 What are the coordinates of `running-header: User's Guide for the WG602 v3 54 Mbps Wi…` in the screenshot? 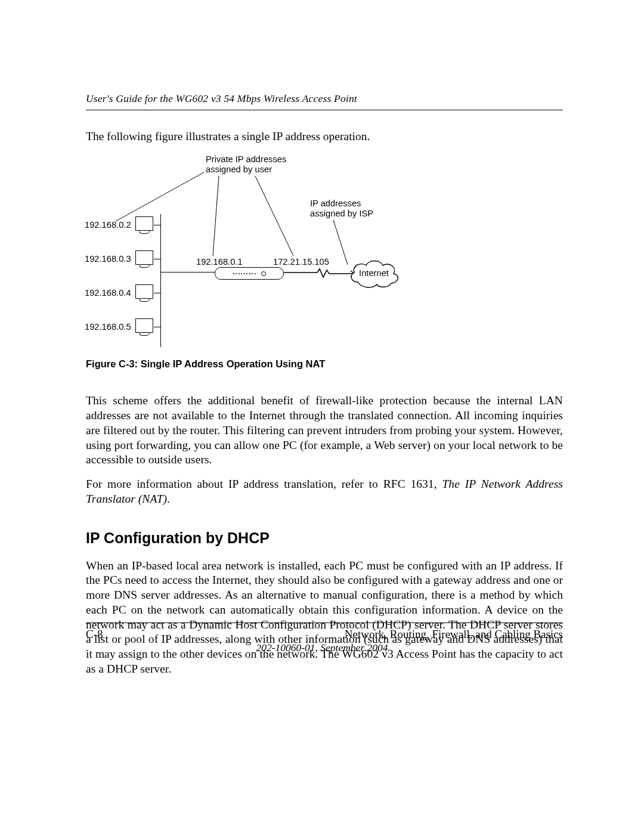 It's located at (324, 99).